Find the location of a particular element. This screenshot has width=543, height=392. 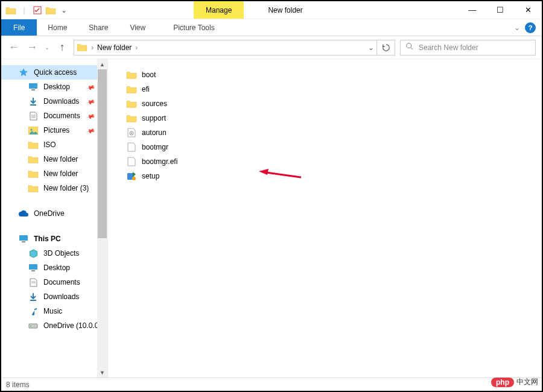

forward-button: → is located at coordinates (32, 48).